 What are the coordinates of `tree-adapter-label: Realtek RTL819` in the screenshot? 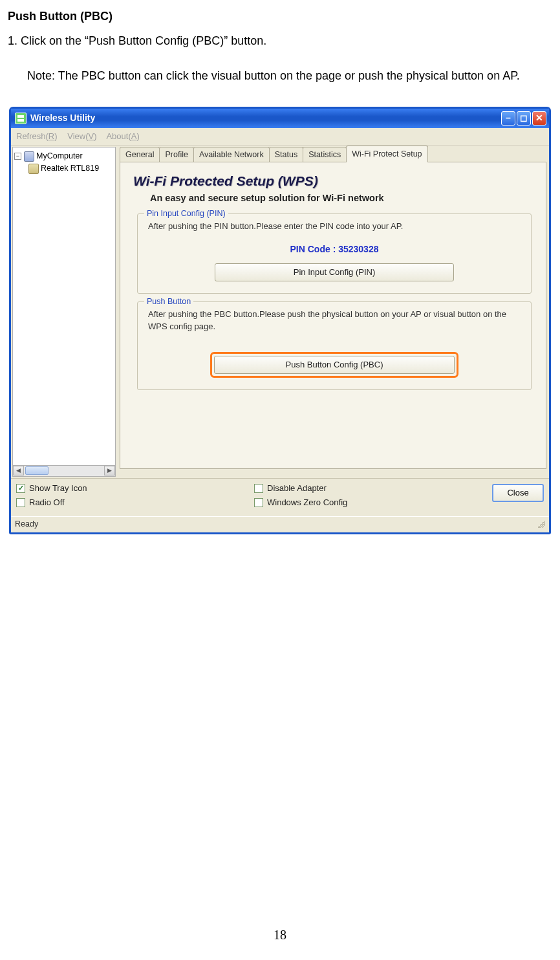 It's located at (70, 169).